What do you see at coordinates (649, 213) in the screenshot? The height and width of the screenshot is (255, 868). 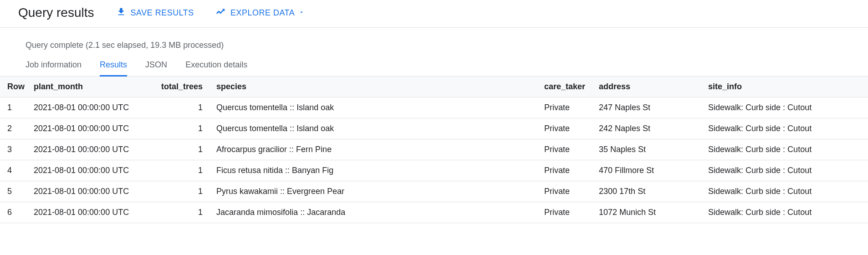 I see `cell-address: 1072 Munich St` at bounding box center [649, 213].